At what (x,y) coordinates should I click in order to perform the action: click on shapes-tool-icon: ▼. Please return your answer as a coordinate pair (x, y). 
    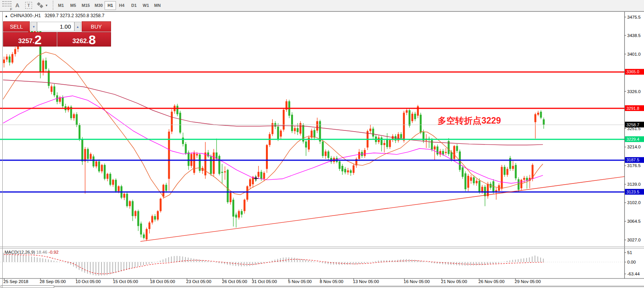
    Looking at the image, I should click on (42, 5).